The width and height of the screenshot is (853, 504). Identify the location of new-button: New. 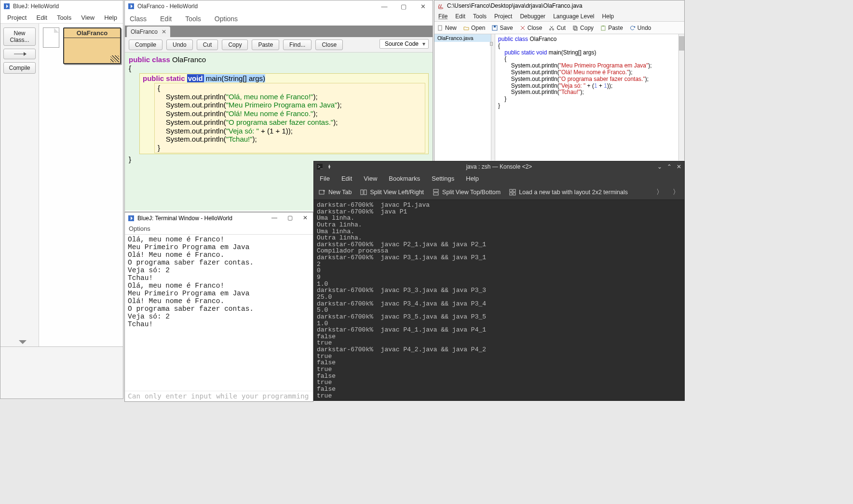
(447, 28).